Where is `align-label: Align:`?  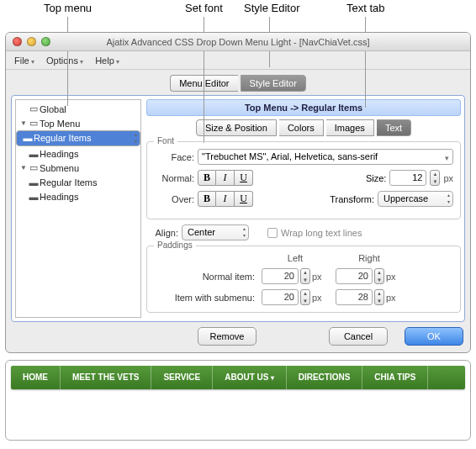
align-label: Align: is located at coordinates (163, 233).